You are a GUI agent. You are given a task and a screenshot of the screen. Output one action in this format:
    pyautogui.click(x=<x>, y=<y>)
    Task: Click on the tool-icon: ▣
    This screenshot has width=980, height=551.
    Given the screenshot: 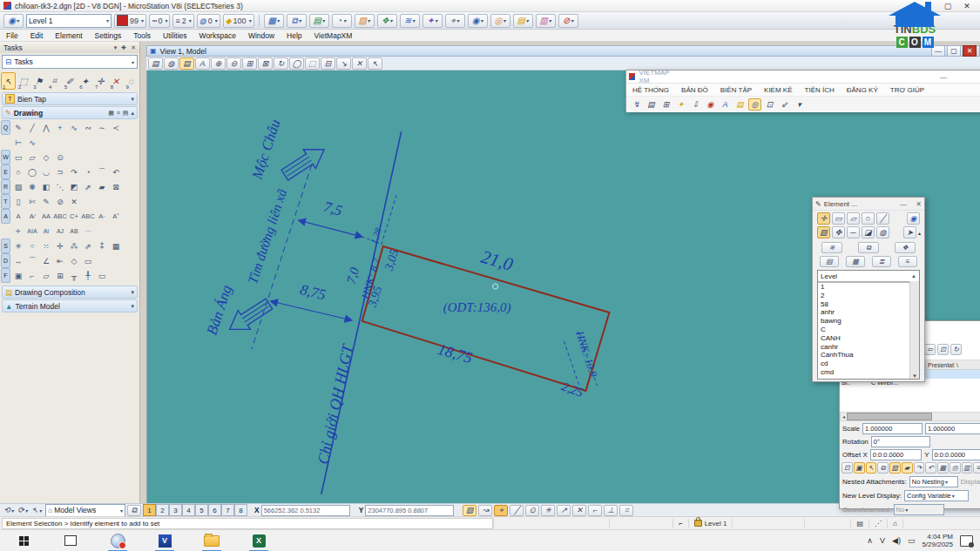 What is the action you would take?
    pyautogui.click(x=18, y=275)
    